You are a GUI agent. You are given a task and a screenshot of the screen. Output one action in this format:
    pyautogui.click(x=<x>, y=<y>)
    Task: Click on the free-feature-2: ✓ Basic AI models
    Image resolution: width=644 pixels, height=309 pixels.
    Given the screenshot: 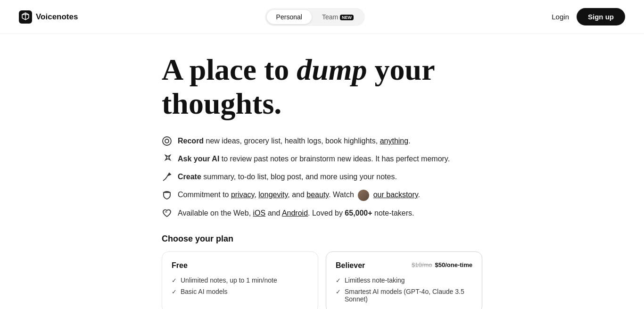 What is the action you would take?
    pyautogui.click(x=240, y=292)
    